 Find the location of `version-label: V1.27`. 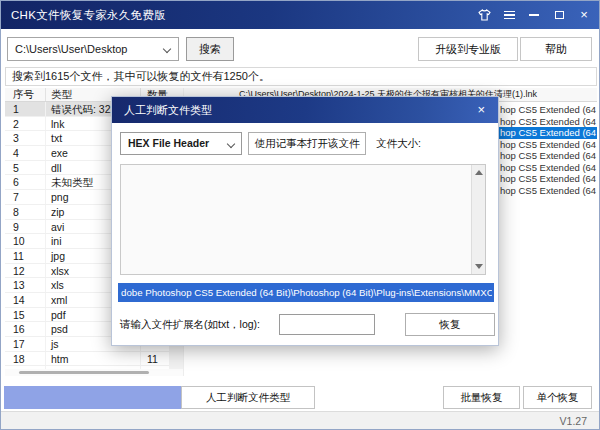

version-label: V1.27 is located at coordinates (574, 421).